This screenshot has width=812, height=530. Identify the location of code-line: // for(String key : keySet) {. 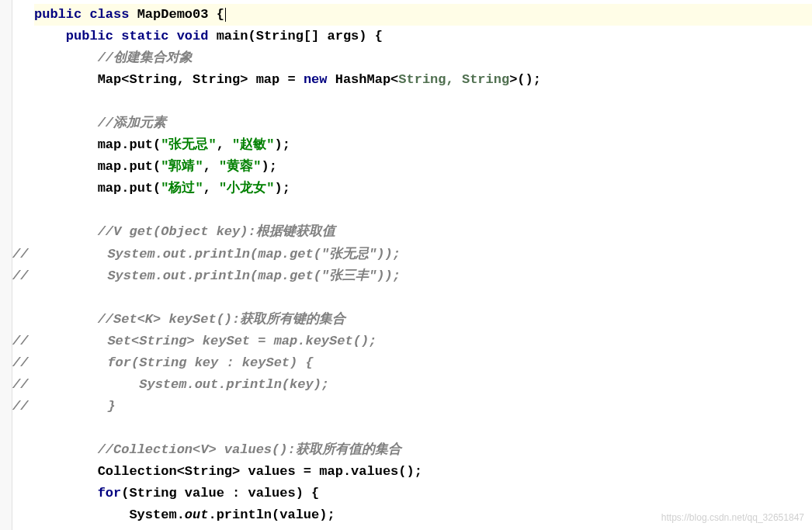
(412, 363).